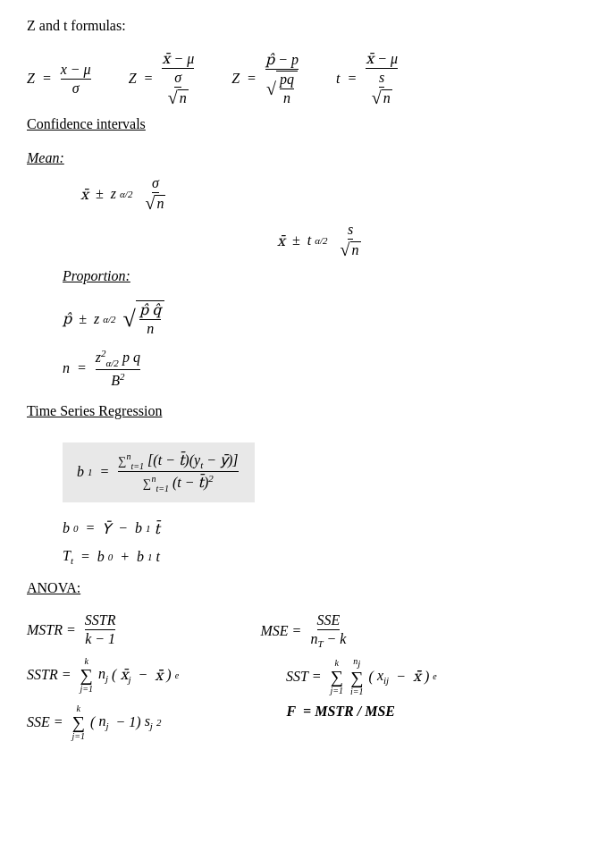 The width and height of the screenshot is (614, 868). What do you see at coordinates (325, 529) in the screenshot?
I see `b0-formula-row: b0 = Ȳ − b1t̄` at bounding box center [325, 529].